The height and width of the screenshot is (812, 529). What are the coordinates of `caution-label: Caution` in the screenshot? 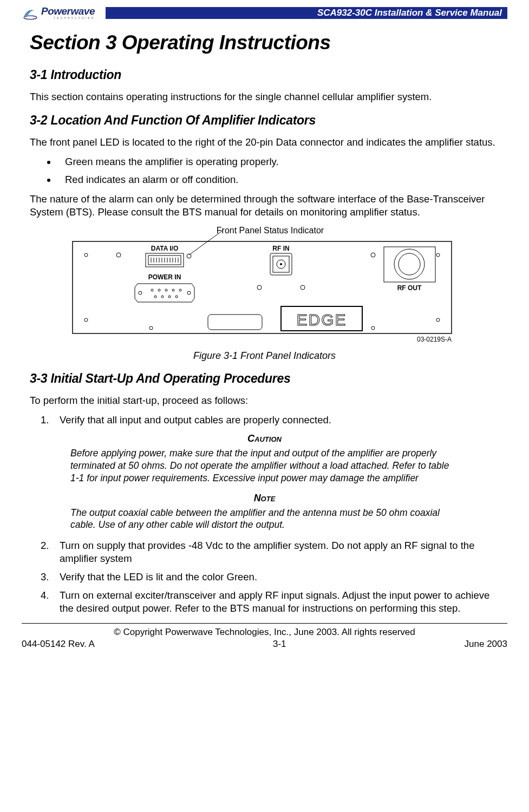 It's located at (264, 438).